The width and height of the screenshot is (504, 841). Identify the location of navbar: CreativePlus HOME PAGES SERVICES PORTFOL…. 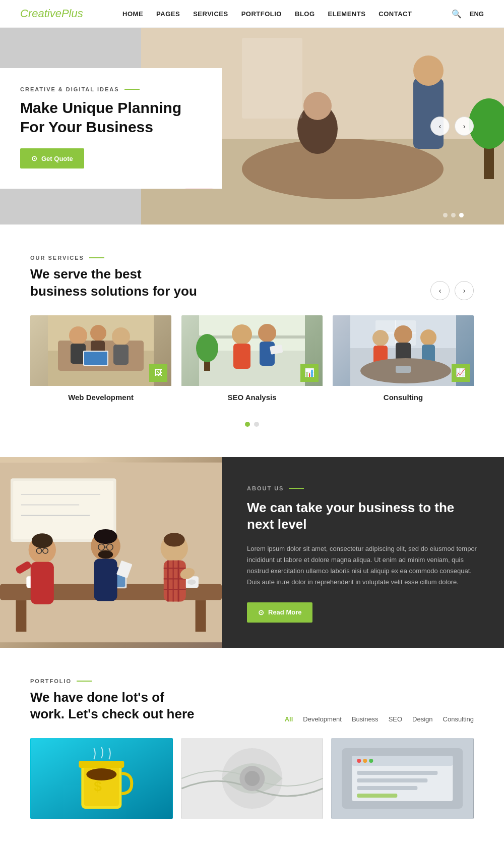
(252, 14).